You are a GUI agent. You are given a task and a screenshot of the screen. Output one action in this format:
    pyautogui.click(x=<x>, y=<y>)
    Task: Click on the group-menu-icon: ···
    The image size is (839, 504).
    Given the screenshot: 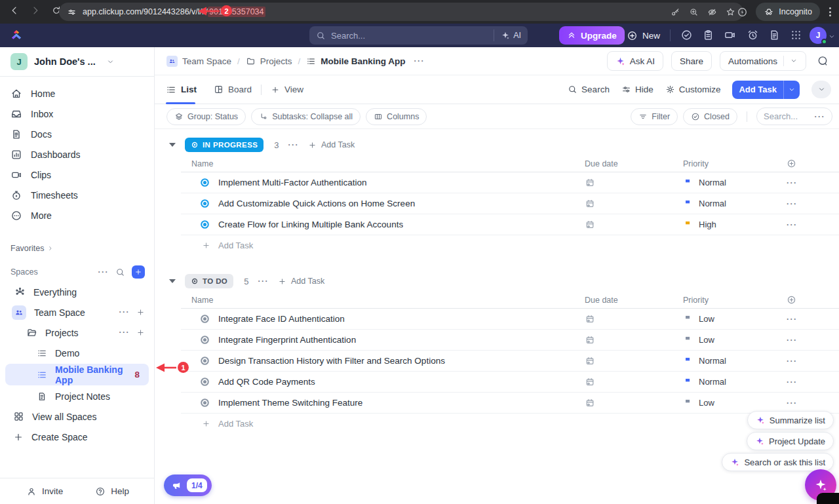 What is the action you would take?
    pyautogui.click(x=294, y=145)
    